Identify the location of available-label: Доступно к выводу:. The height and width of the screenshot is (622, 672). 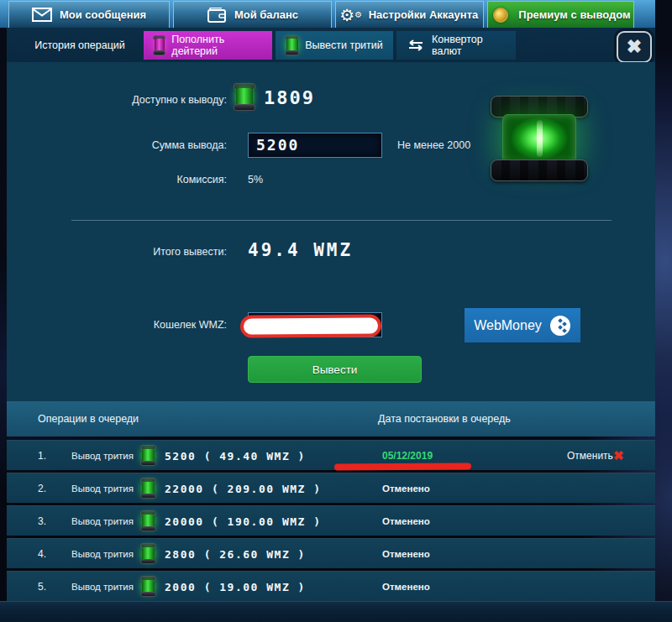
(155, 100).